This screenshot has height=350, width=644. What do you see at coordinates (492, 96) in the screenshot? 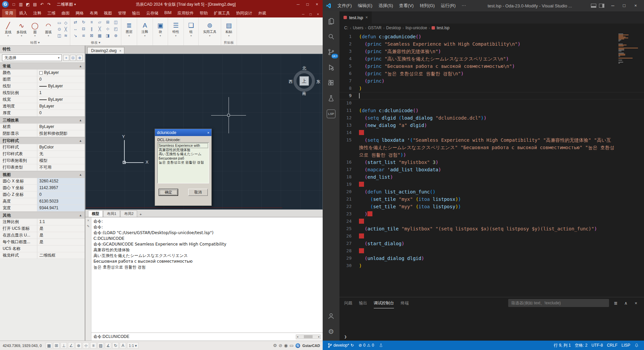
I see `code-line: 9` at bounding box center [492, 96].